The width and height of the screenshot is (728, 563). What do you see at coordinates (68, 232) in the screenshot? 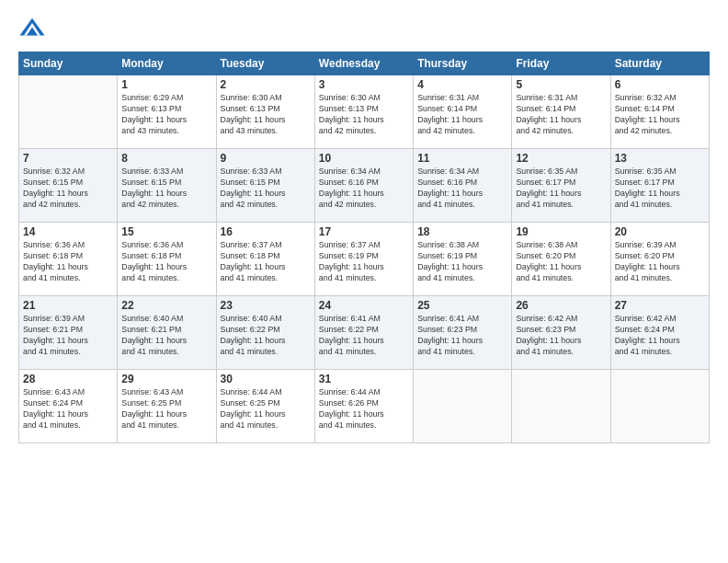
I see `day-number: 14` at bounding box center [68, 232].